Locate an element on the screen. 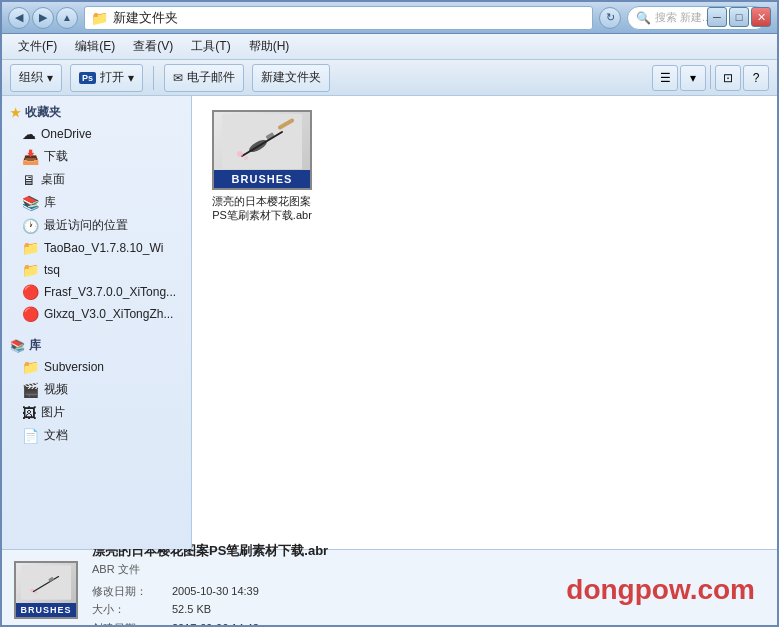 The width and height of the screenshot is (779, 627). ps-icon: Ps is located at coordinates (88, 78).